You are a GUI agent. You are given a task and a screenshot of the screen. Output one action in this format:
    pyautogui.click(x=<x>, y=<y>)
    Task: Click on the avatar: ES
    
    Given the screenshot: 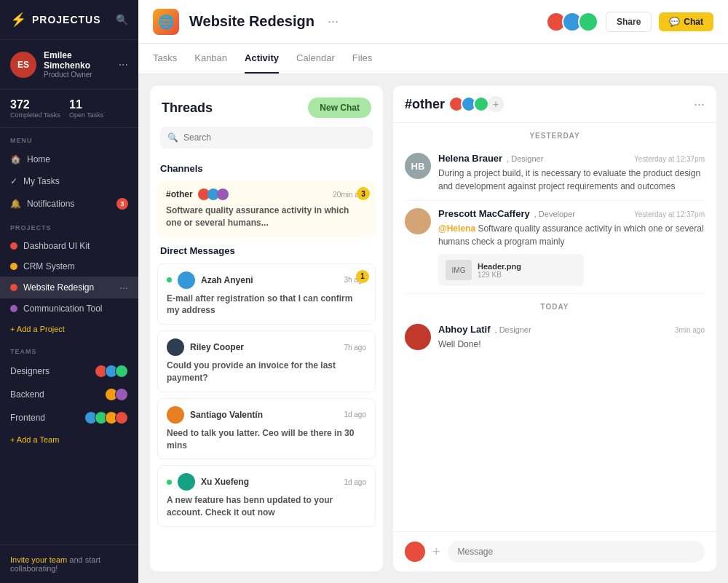 What is the action you would take?
    pyautogui.click(x=23, y=65)
    